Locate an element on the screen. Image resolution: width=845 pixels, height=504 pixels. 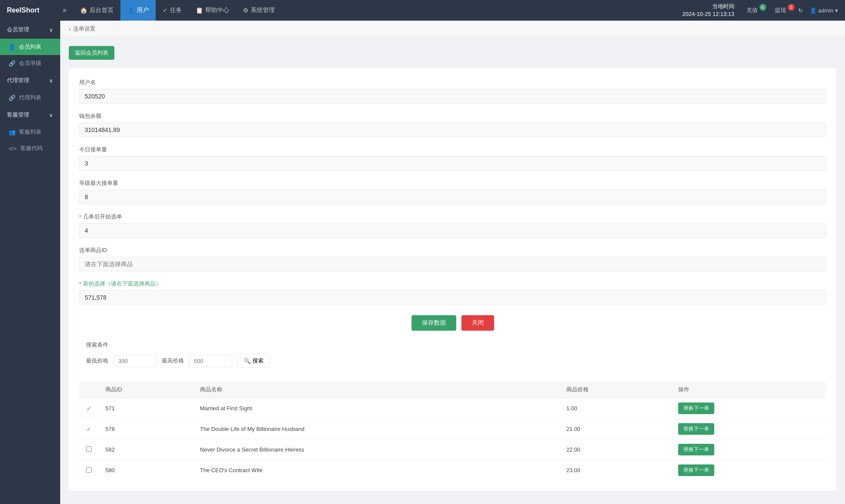
new-selection-input is located at coordinates (452, 298).